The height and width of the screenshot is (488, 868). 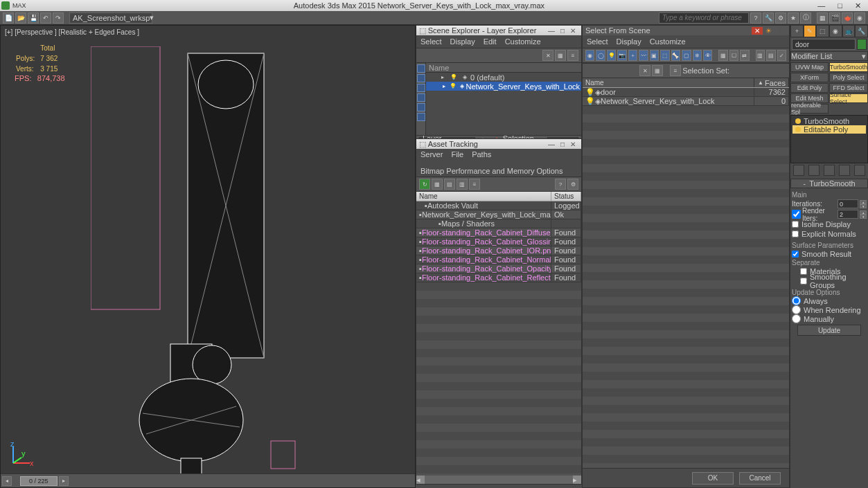 What do you see at coordinates (629, 42) in the screenshot?
I see `menu-display: Display` at bounding box center [629, 42].